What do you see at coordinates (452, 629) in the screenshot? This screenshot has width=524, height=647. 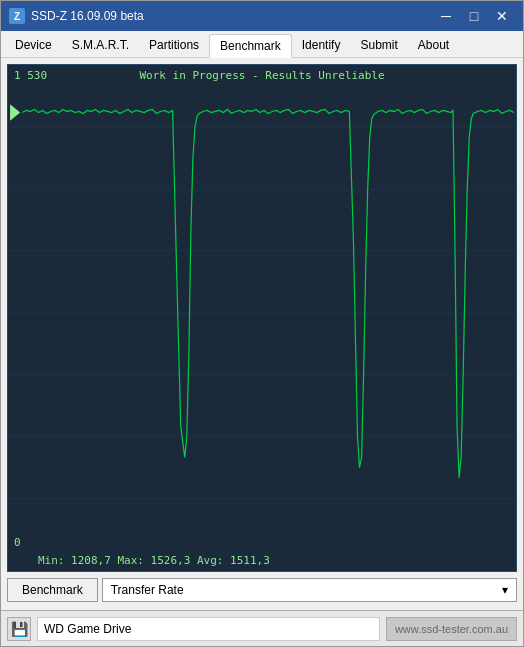 I see `website-label: www.ssd-tester.com.au` at bounding box center [452, 629].